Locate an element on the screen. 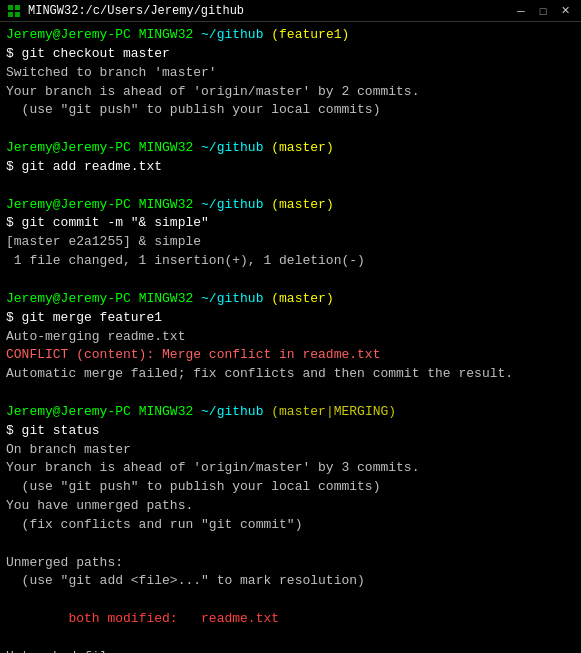 This screenshot has height=653, width=581. out-line-8: On branch master is located at coordinates (290, 450).